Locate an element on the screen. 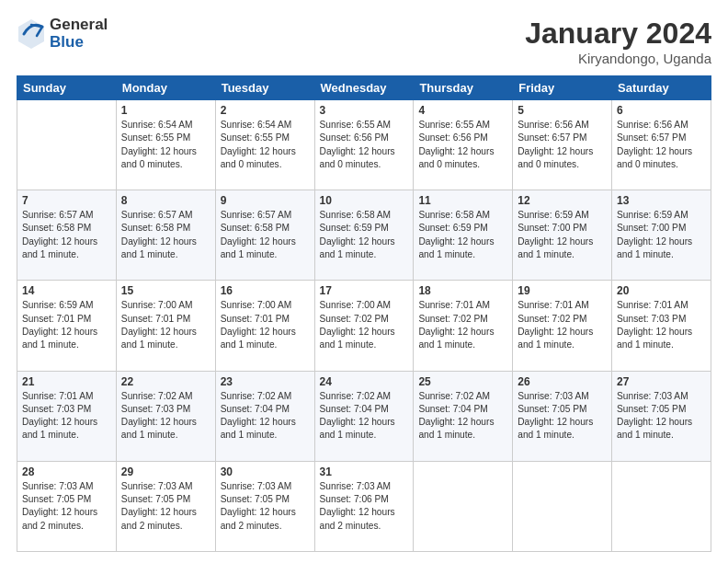  day-number: 18 is located at coordinates (463, 291).